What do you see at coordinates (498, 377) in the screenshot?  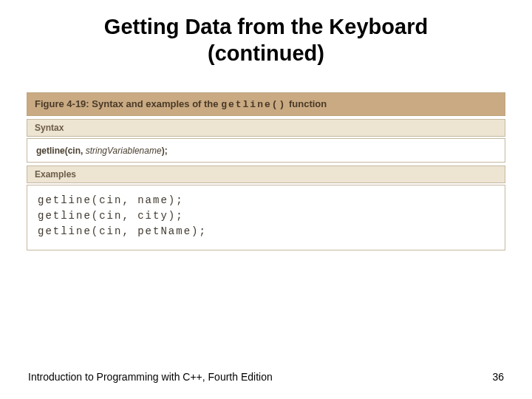 I see `page-number: 36` at bounding box center [498, 377].